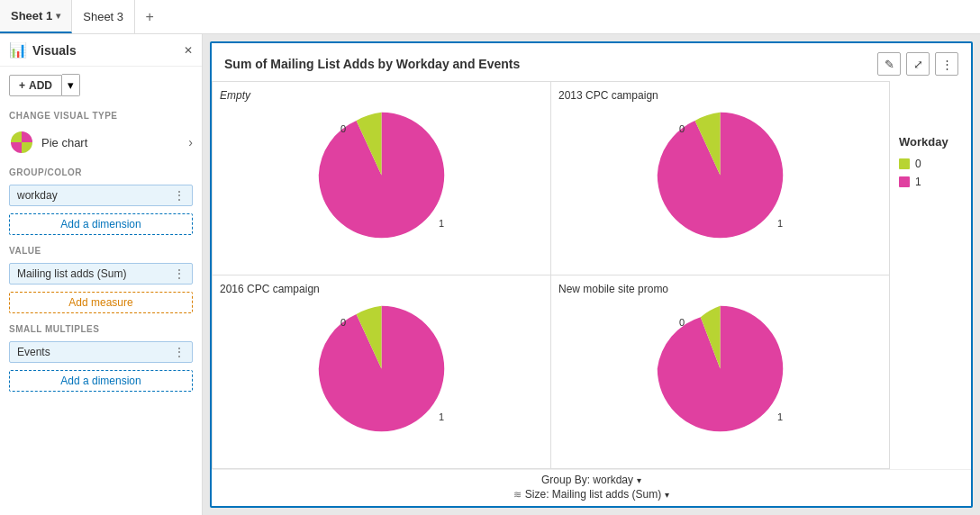 The width and height of the screenshot is (980, 515). Describe the element at coordinates (38, 195) in the screenshot. I see `group-field-text: workday` at that location.